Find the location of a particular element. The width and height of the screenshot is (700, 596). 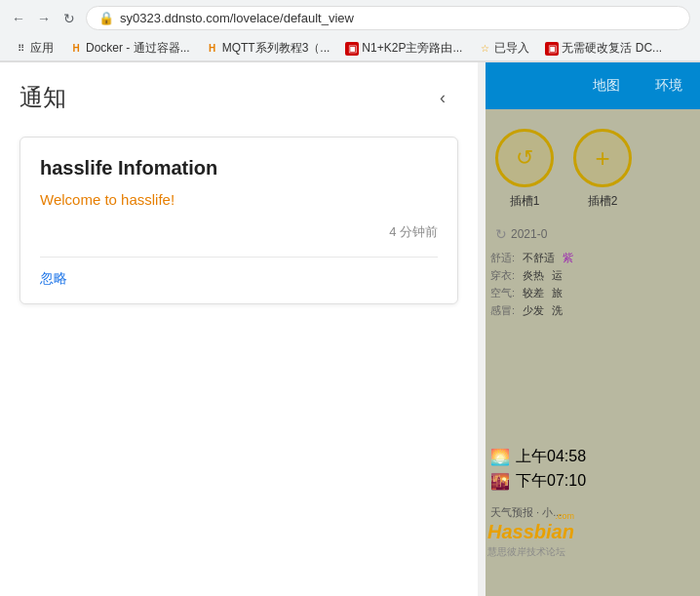

back-button: ← is located at coordinates (19, 19).